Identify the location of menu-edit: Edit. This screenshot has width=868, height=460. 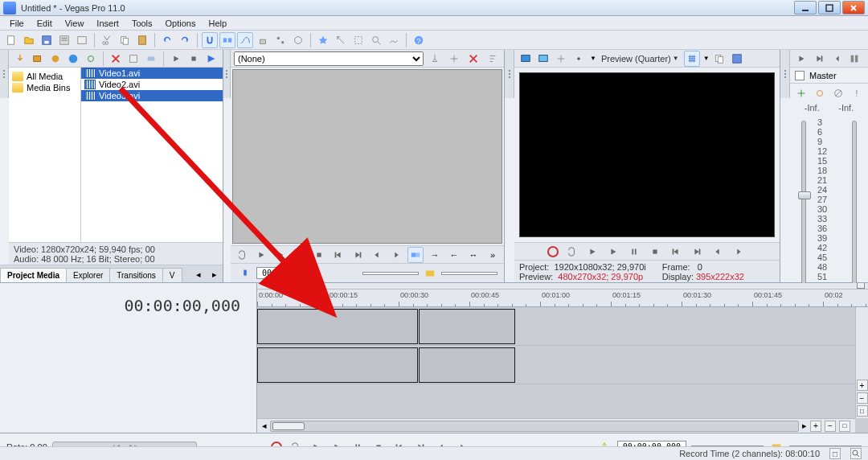
(45, 23).